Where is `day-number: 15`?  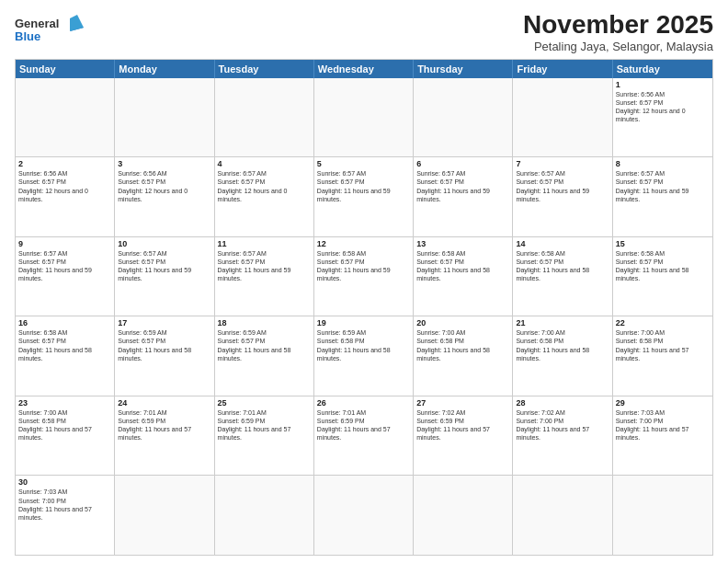 day-number: 15 is located at coordinates (663, 244).